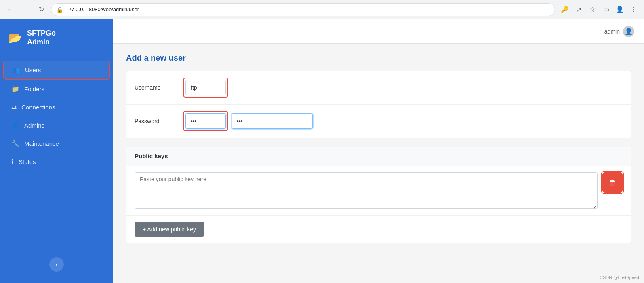 The height and width of the screenshot is (283, 644). I want to click on avatar-icon: 👤, so click(629, 31).